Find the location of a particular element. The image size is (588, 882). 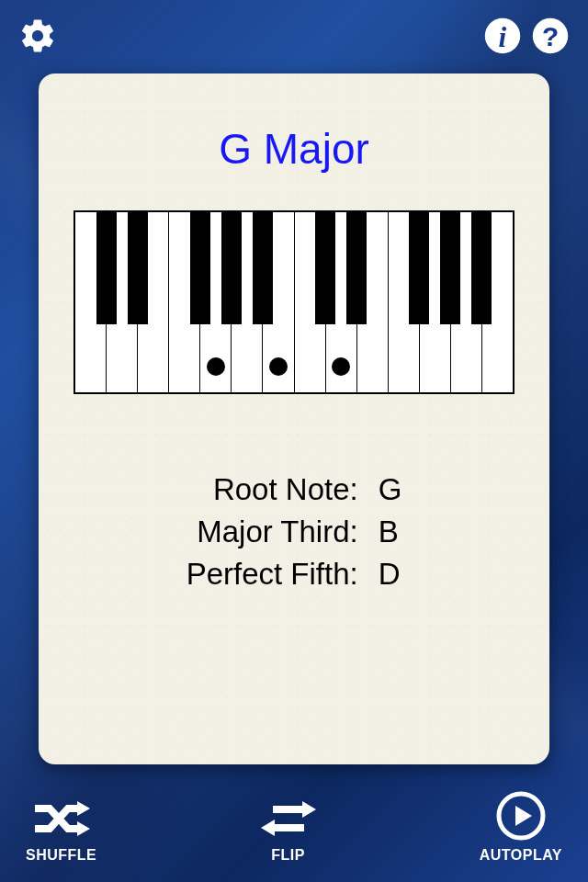

chord-title: G Major is located at coordinates (294, 149).